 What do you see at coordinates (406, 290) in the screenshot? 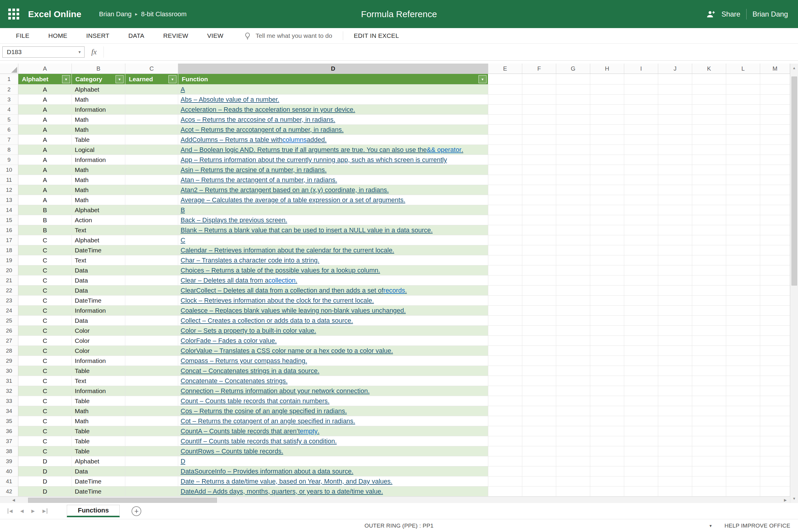
I see `function-link: .` at bounding box center [406, 290].